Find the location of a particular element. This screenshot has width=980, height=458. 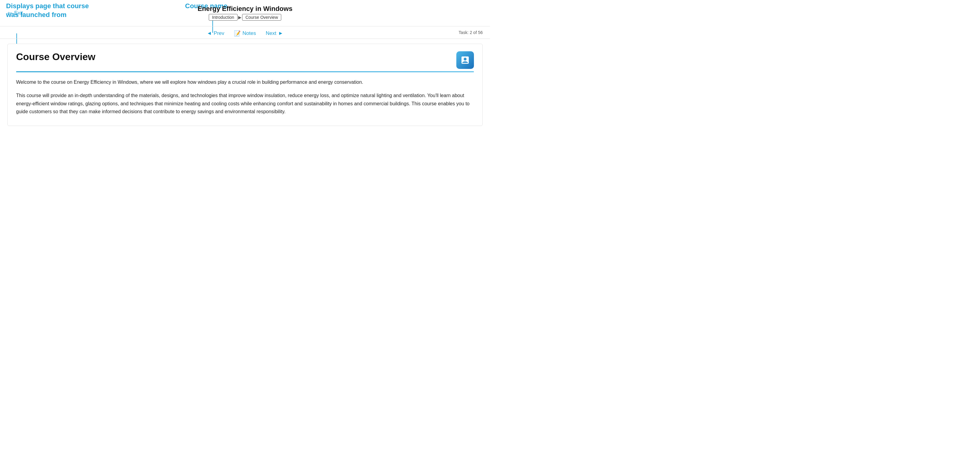

breadcrumb-task: Course Overview is located at coordinates (262, 18).